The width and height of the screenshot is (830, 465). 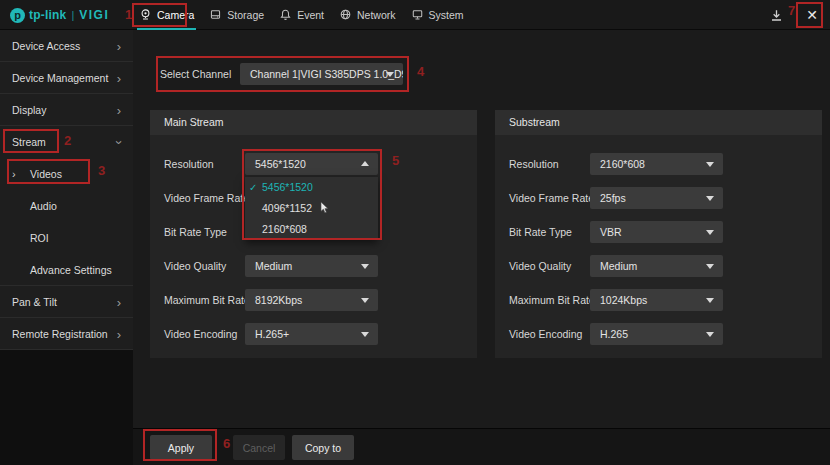 I want to click on tab-event-label: Event, so click(x=310, y=15).